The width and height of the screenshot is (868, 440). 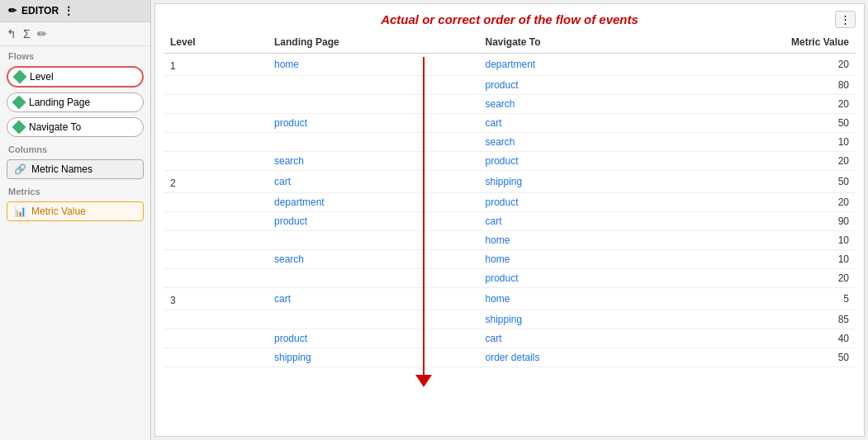 What do you see at coordinates (55, 127) in the screenshot?
I see `flow-item-navigate-to-label: Navigate To` at bounding box center [55, 127].